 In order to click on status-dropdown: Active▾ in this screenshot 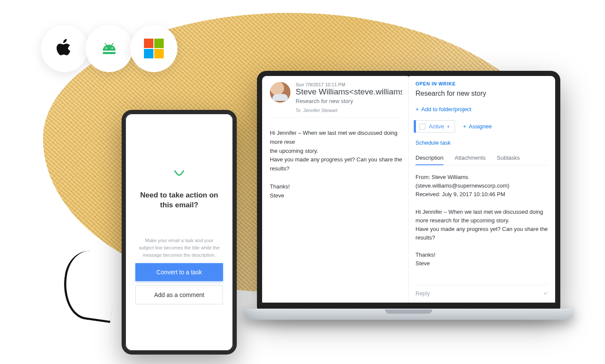, I will do `click(435, 126)`.